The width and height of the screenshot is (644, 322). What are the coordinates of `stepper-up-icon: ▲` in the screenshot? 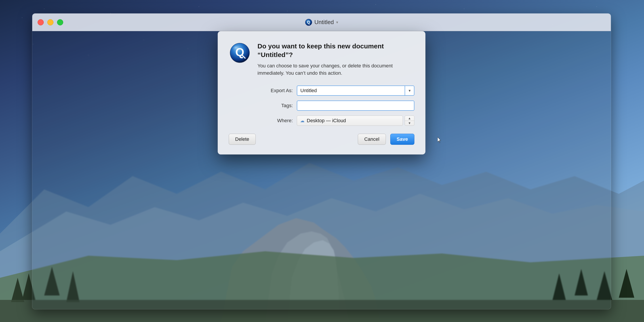 It's located at (410, 118).